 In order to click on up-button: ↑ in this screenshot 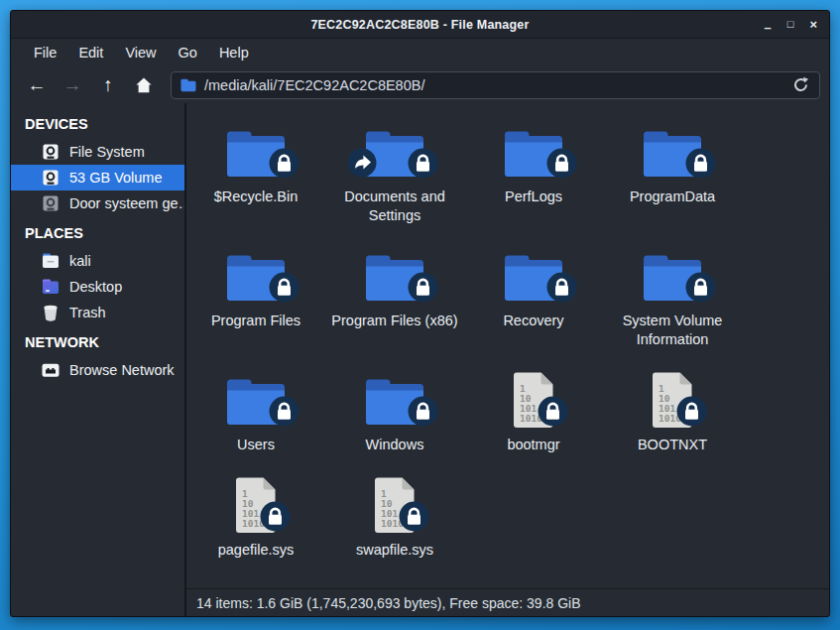, I will do `click(108, 85)`.